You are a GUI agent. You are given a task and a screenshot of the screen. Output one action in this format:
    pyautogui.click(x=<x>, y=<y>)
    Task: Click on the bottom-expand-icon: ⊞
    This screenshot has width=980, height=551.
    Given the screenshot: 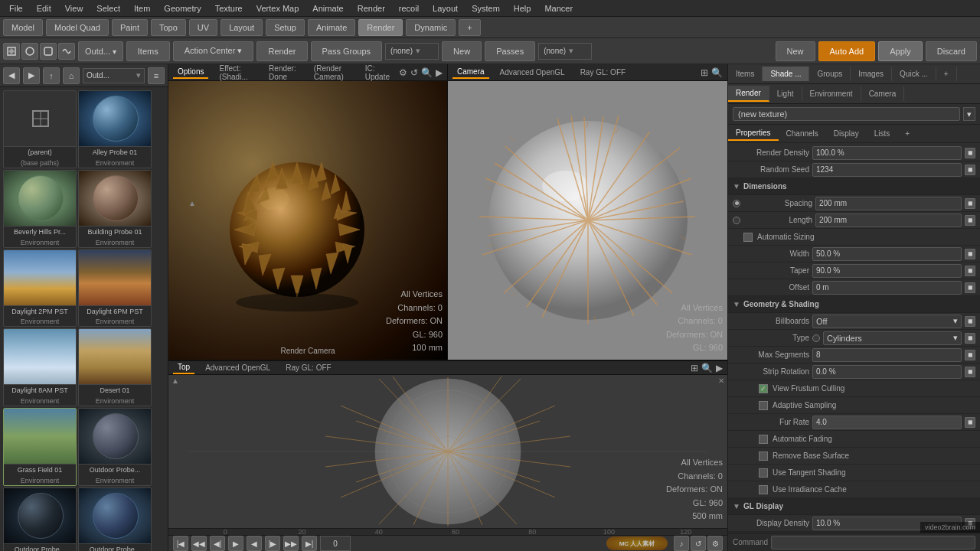 What is the action you would take?
    pyautogui.click(x=694, y=368)
    